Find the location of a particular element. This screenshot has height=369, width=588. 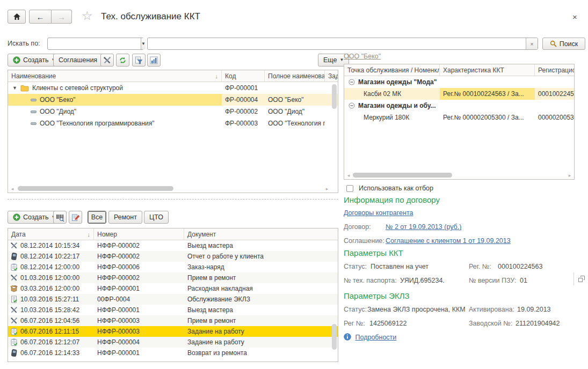

equipment-row: Меркурий 180К Рег.№ 000002005300 / За...… is located at coordinates (459, 117).